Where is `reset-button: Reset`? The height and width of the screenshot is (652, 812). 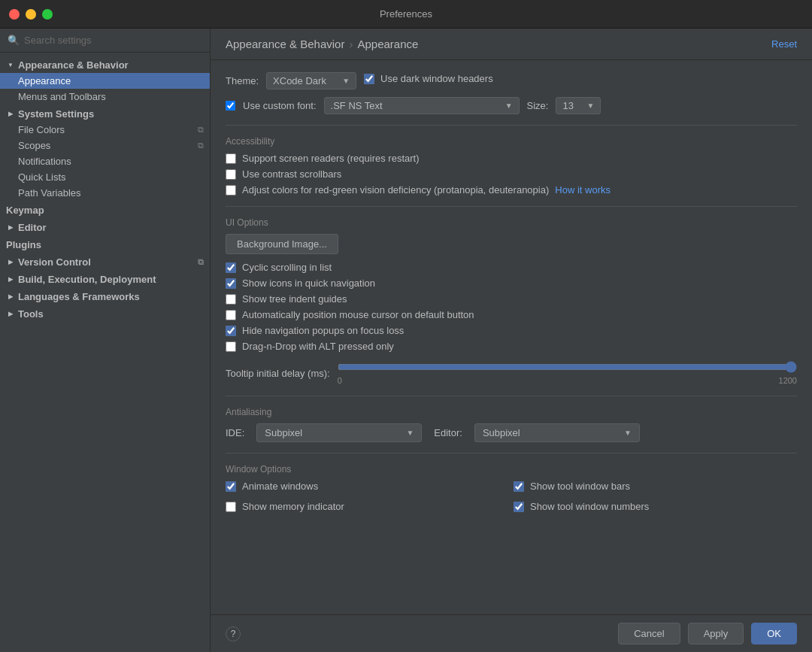
reset-button: Reset is located at coordinates (784, 44).